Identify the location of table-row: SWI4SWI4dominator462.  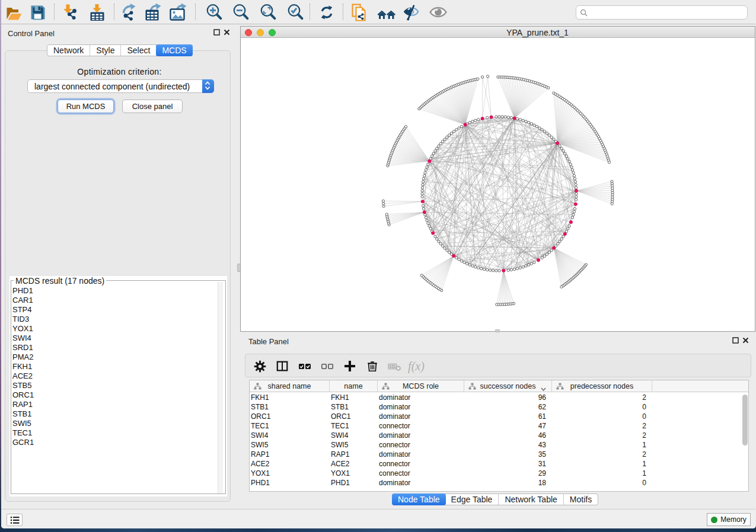
(499, 435).